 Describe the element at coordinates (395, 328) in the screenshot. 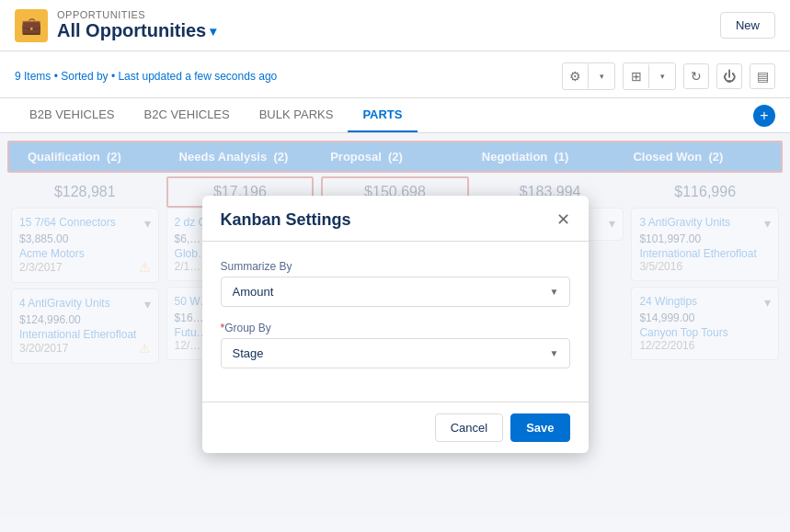

I see `group-label: *Group By` at that location.